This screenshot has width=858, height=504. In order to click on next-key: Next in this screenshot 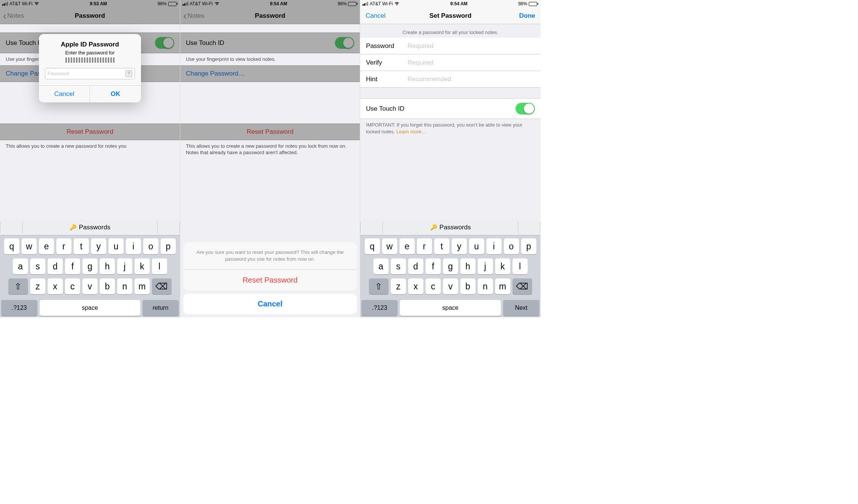, I will do `click(521, 308)`.